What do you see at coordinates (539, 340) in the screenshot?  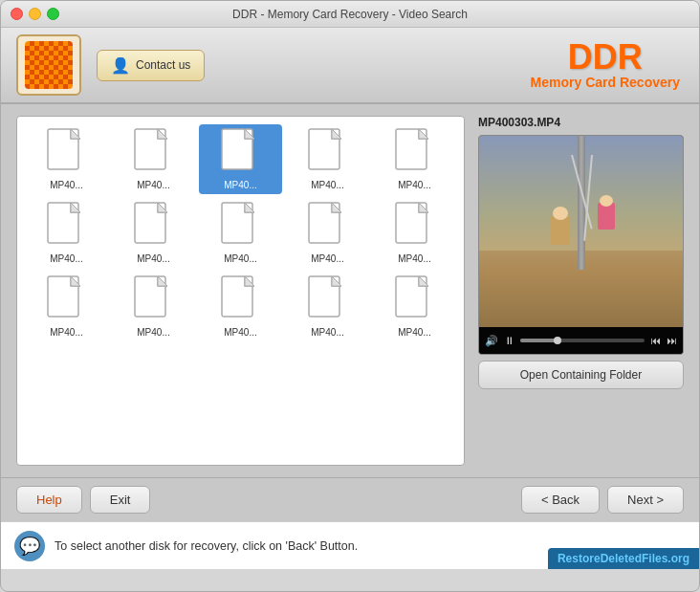 I see `progress-fill` at bounding box center [539, 340].